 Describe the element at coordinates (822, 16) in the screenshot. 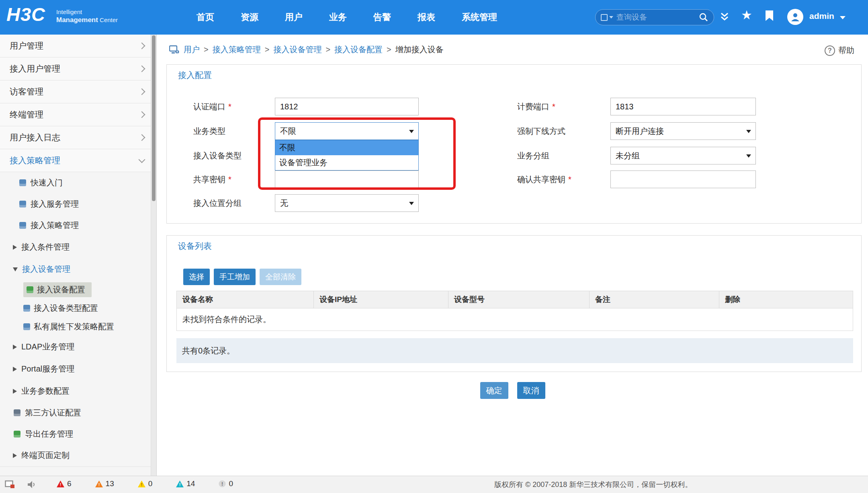

I see `username-label: admin` at that location.